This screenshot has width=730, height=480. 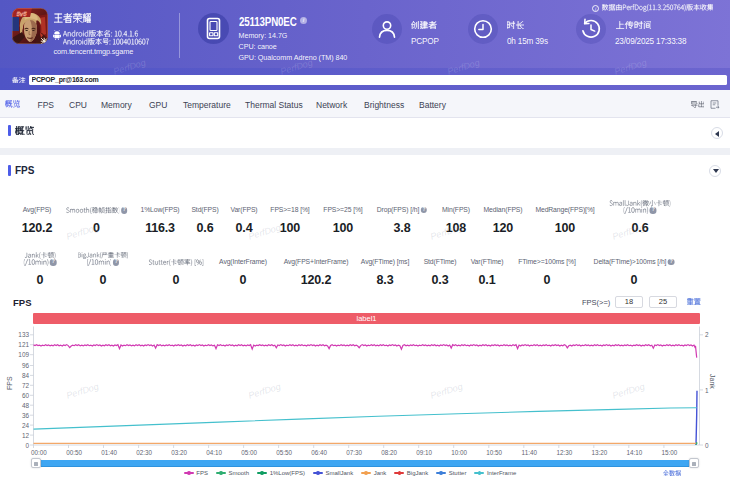 What do you see at coordinates (19, 406) in the screenshot?
I see `y-tick-left: 48` at bounding box center [19, 406].